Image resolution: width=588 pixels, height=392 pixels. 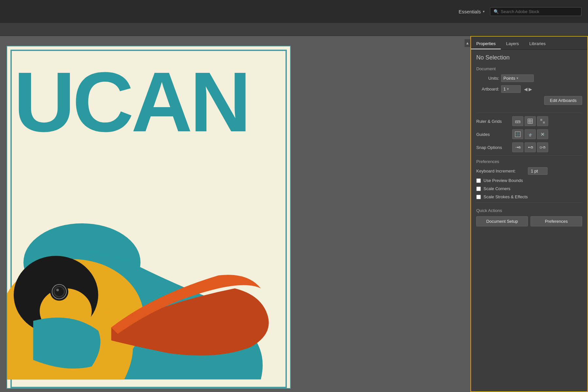 I want to click on keyboard-increment-label: Keyboard Increment:, so click(x=501, y=171).